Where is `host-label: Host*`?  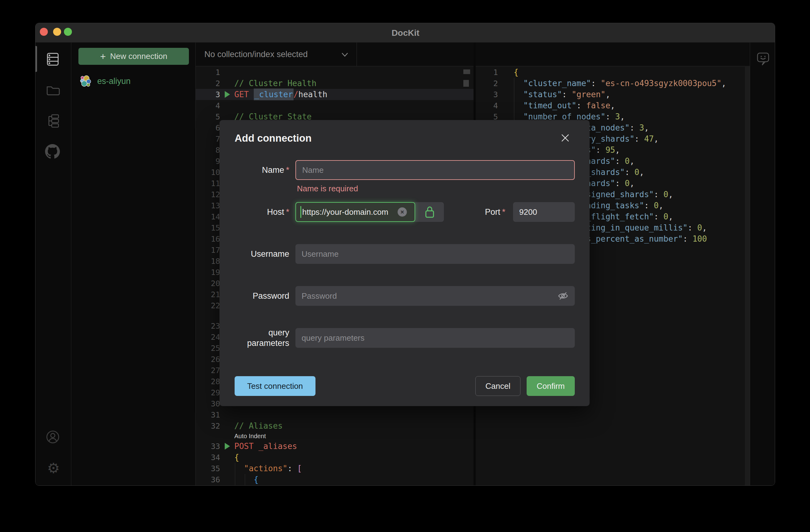 host-label: Host* is located at coordinates (255, 212).